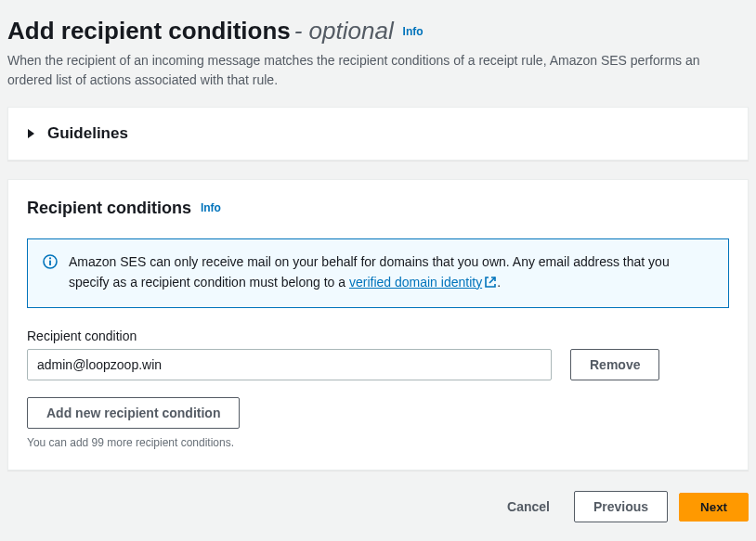 This screenshot has height=541, width=756. What do you see at coordinates (87, 134) in the screenshot?
I see `guidelines-title: Guidelines` at bounding box center [87, 134].